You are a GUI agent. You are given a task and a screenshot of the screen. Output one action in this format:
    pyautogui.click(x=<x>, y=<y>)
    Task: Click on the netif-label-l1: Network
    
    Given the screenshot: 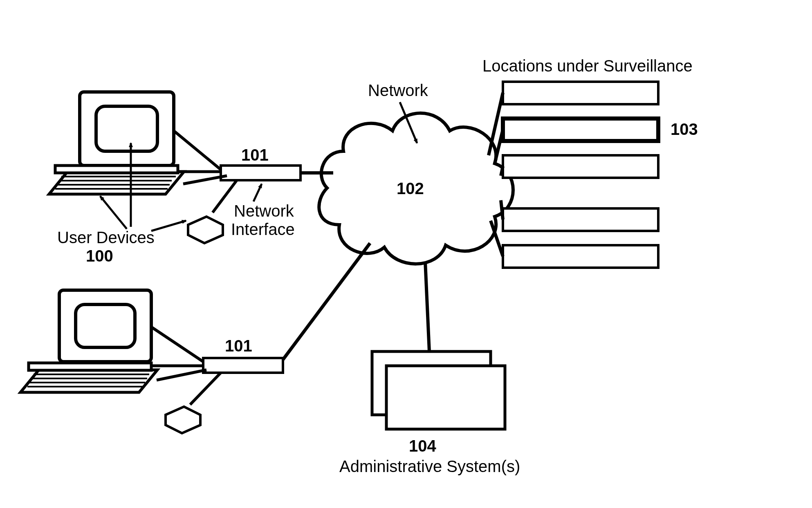 What is the action you would take?
    pyautogui.click(x=264, y=211)
    